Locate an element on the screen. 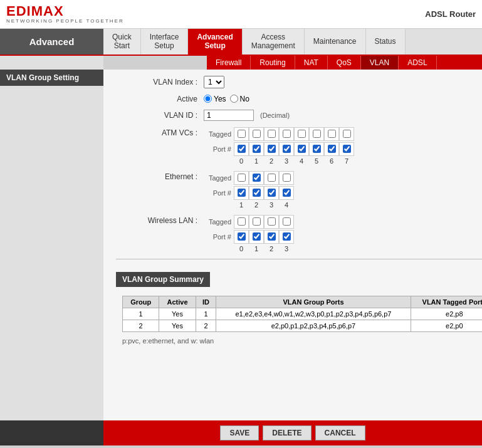 This screenshot has height=448, width=482. top-nav: Advanced Quick Start Interface Setup Adv… is located at coordinates (241, 43).